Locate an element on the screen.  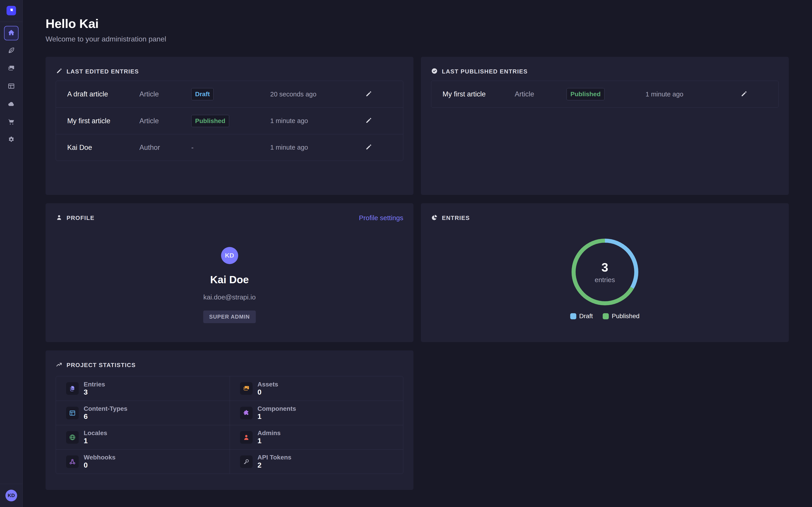
pie-chart-icon is located at coordinates (435, 218).